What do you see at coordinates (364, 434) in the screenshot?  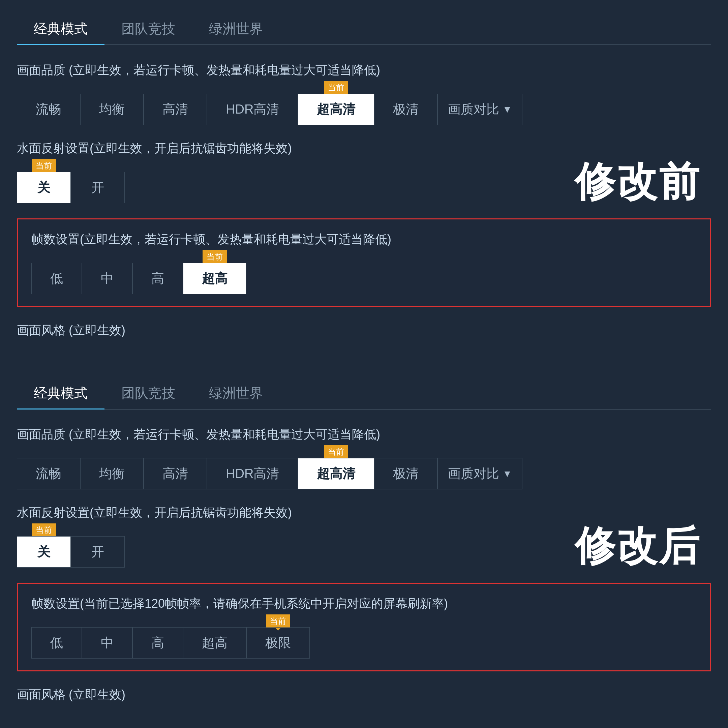 I see `bottom-quality-title: 画面品质 (立即生效，若运行卡顿、发热量和耗电量过大可适当降低)` at bounding box center [364, 434].